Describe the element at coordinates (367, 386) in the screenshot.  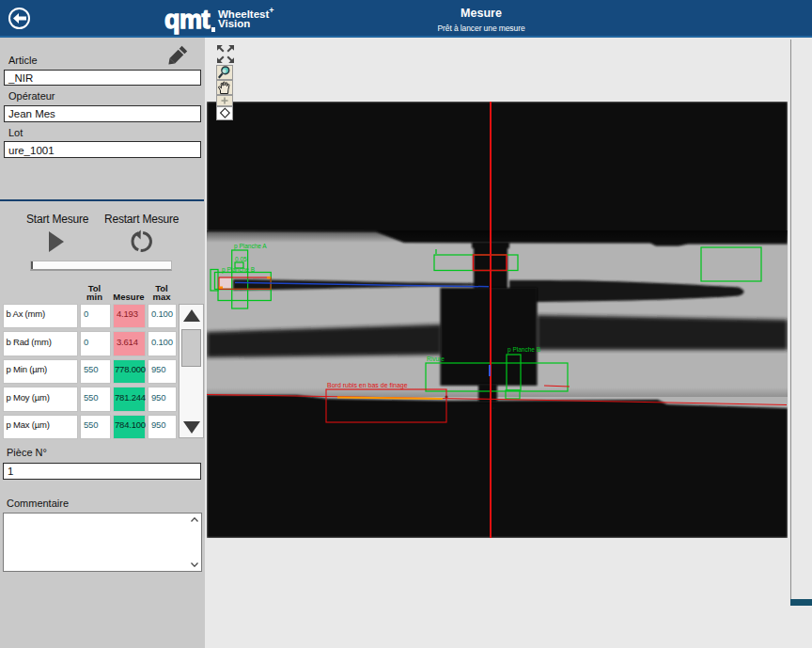
I see `svg-text: Bord rubis en bas de finage` at that location.